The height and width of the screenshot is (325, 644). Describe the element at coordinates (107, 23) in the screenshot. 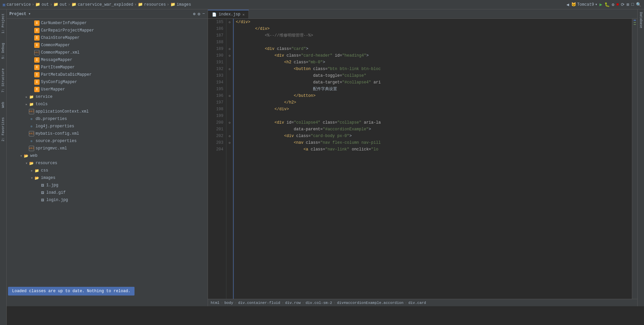

I see `tree-item-carnumberinfomapper: I CarNumberInfoMapper` at that location.